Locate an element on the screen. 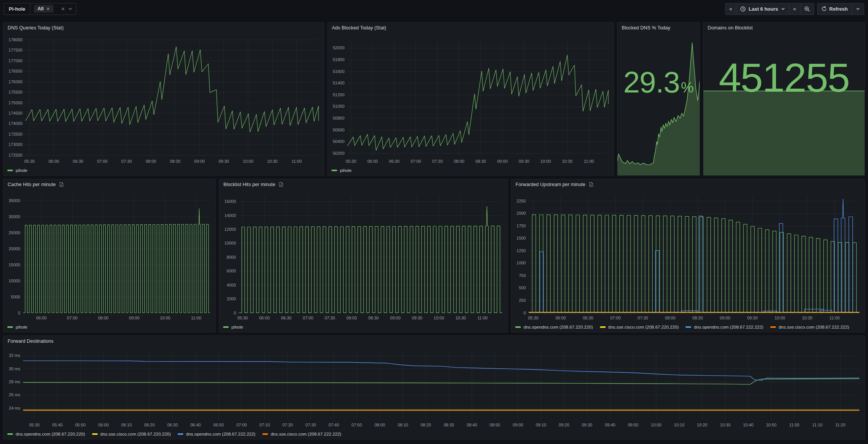 Image resolution: width=868 pixels, height=444 pixels. svg-text: 1500 is located at coordinates (521, 238).